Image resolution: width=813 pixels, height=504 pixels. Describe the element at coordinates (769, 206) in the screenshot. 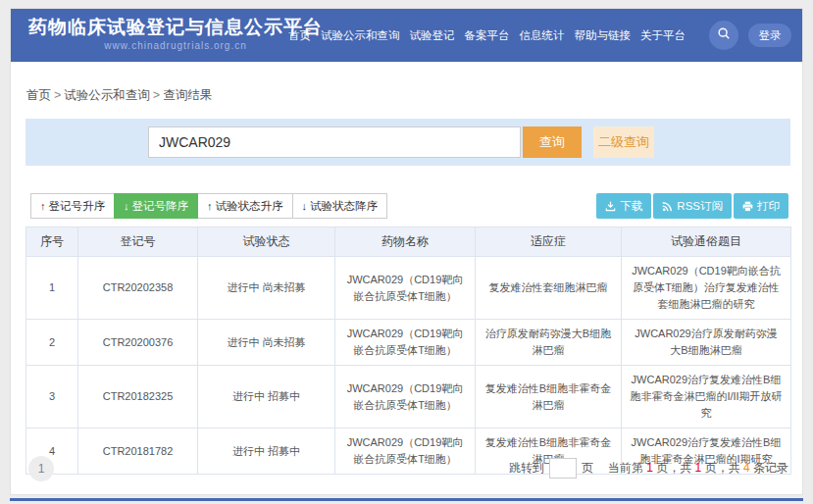

I see `action-button-label: 打印` at that location.